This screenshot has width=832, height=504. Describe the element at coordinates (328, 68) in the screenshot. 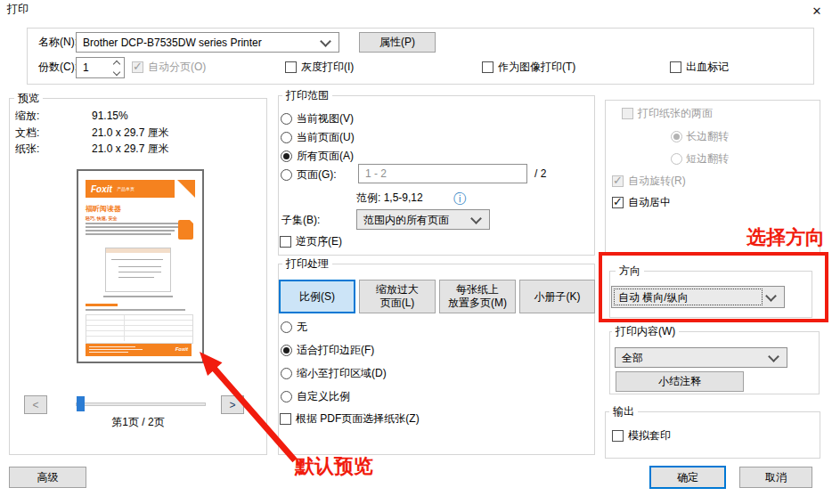

I see `grayscale-label: 灰度打印(I)` at that location.